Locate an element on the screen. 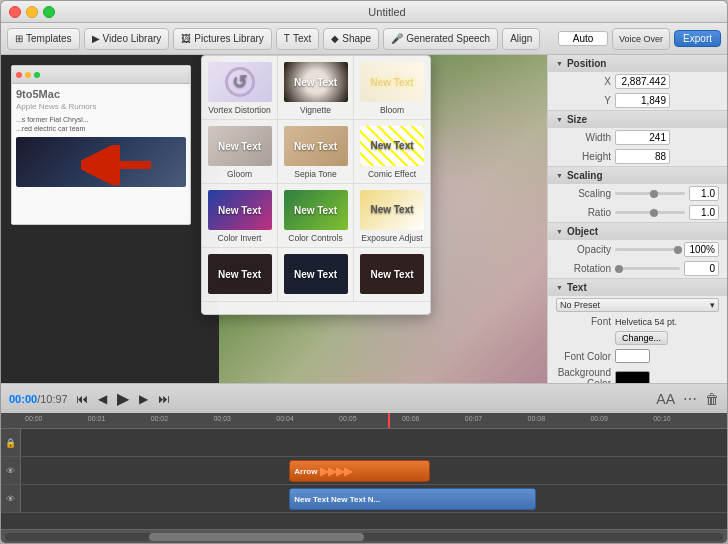 The image size is (728, 544). effect-gloom-label: Gloom is located at coordinates (240, 174).